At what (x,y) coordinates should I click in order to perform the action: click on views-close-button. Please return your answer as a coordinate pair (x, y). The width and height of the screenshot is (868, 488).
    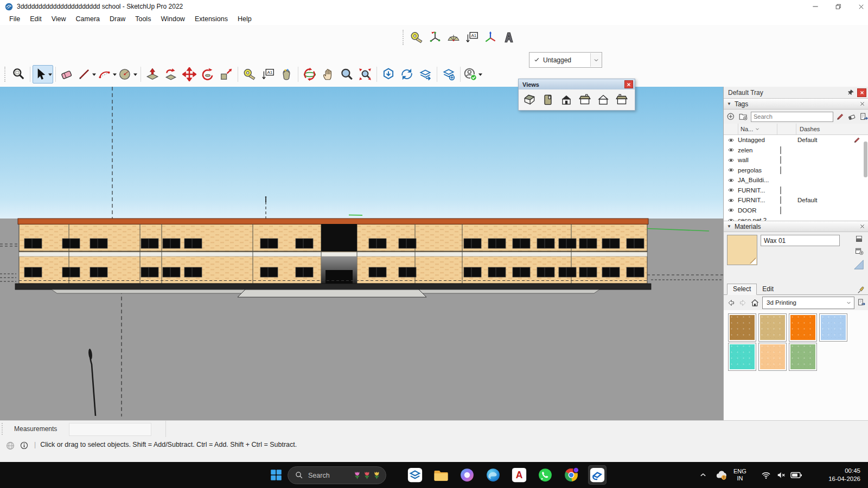
    Looking at the image, I should click on (629, 85).